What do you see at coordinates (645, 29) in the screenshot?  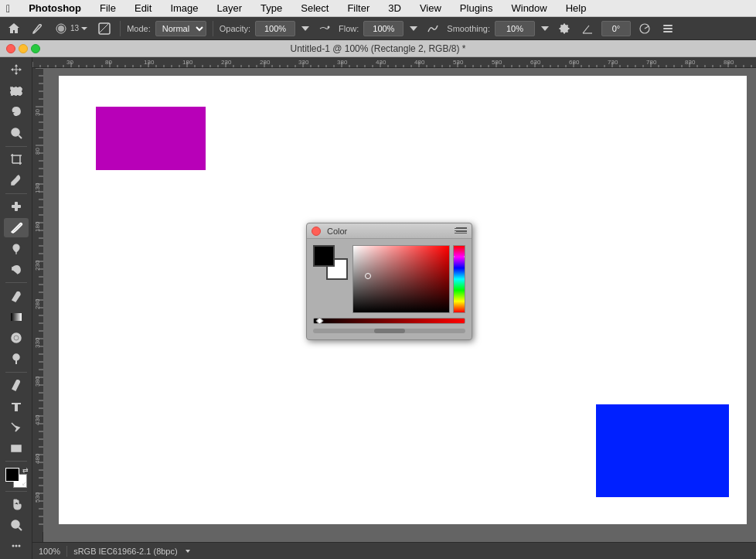 I see `pressure-button` at bounding box center [645, 29].